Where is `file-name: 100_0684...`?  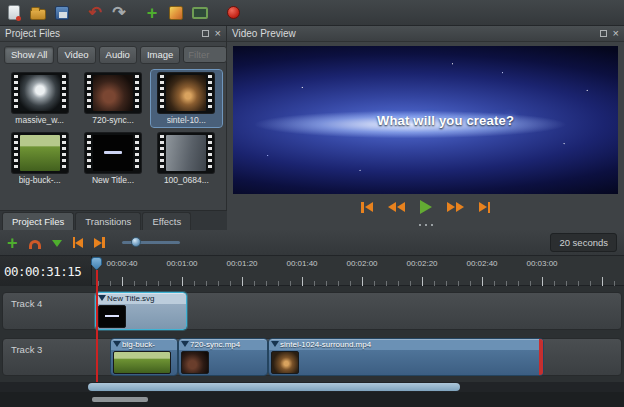
file-name: 100_0684... is located at coordinates (186, 180).